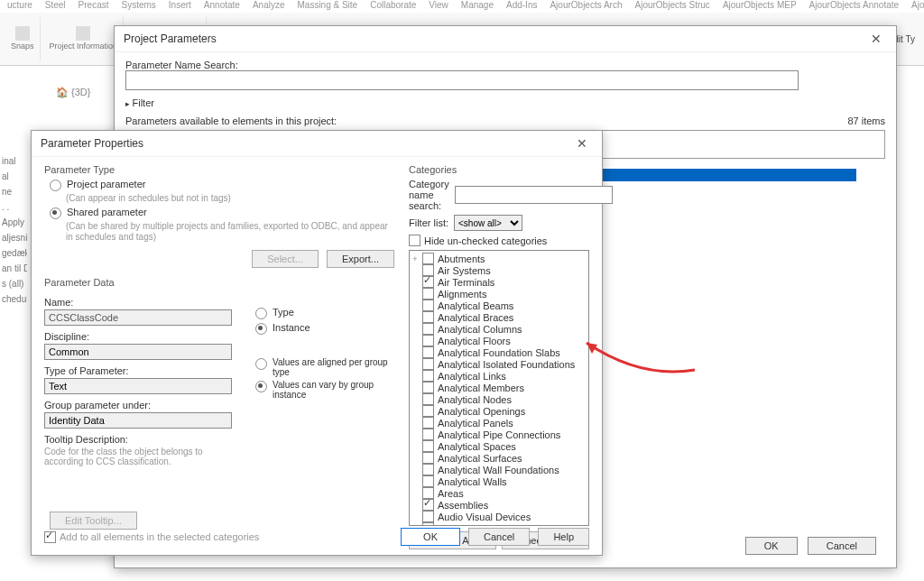 The image size is (924, 581). I want to click on parameter-search-input, so click(462, 80).